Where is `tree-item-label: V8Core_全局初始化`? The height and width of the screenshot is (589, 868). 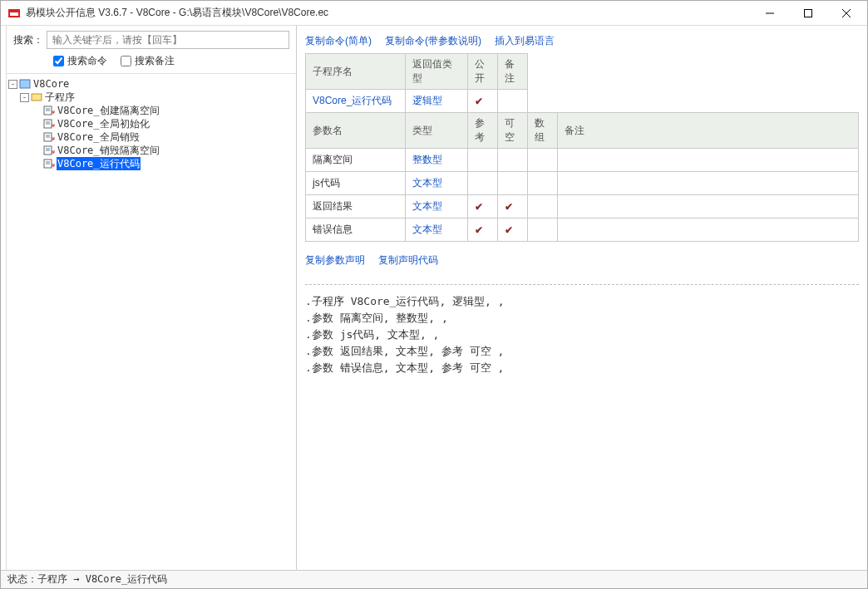 tree-item-label: V8Core_全局初始化 is located at coordinates (103, 124).